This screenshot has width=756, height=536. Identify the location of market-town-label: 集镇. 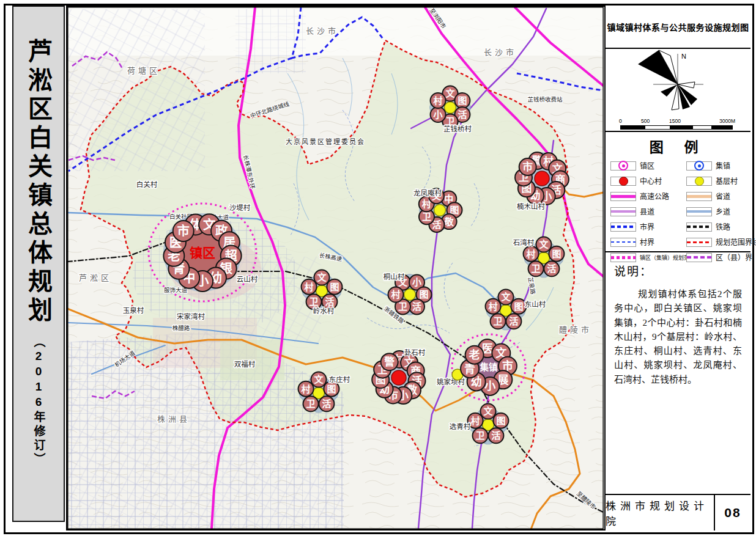
(489, 367).